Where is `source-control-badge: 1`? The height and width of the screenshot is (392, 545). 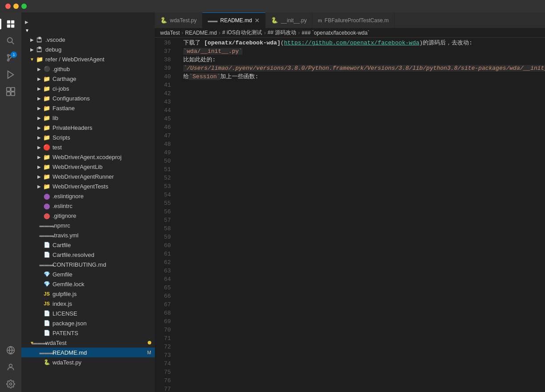 source-control-badge: 1 is located at coordinates (14, 55).